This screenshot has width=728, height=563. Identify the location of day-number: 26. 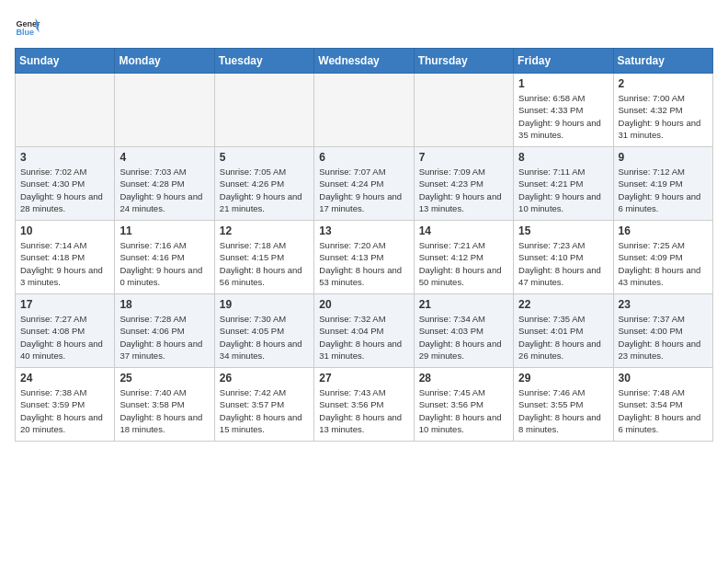
(265, 378).